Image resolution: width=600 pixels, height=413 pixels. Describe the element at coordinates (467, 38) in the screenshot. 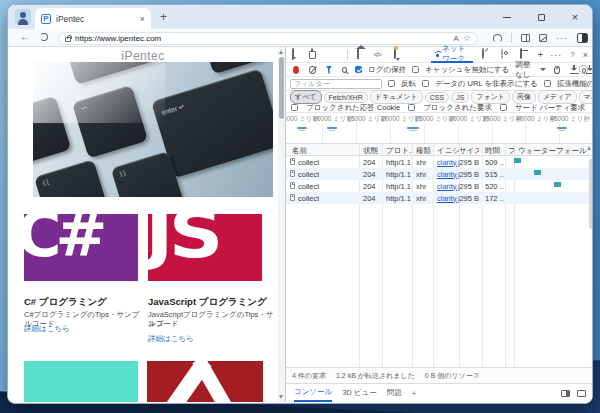

I see `favorite-star-icon: ☆` at that location.